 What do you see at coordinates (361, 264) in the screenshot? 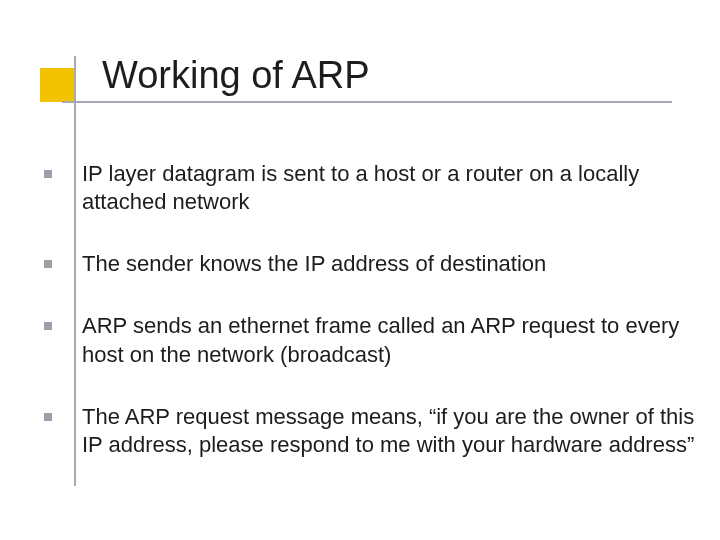
I see `list-item: The sender knows the IP address of desti…` at bounding box center [361, 264].